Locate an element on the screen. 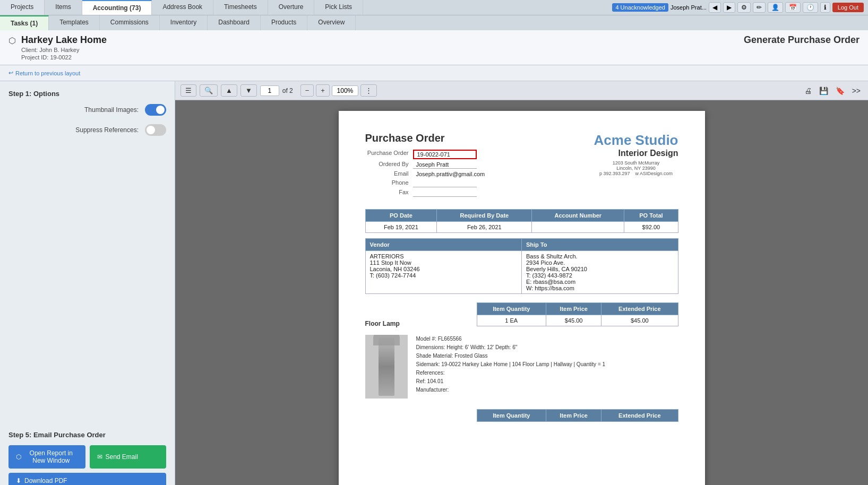 The width and height of the screenshot is (868, 485). settings-icon: ⚙ is located at coordinates (744, 7).